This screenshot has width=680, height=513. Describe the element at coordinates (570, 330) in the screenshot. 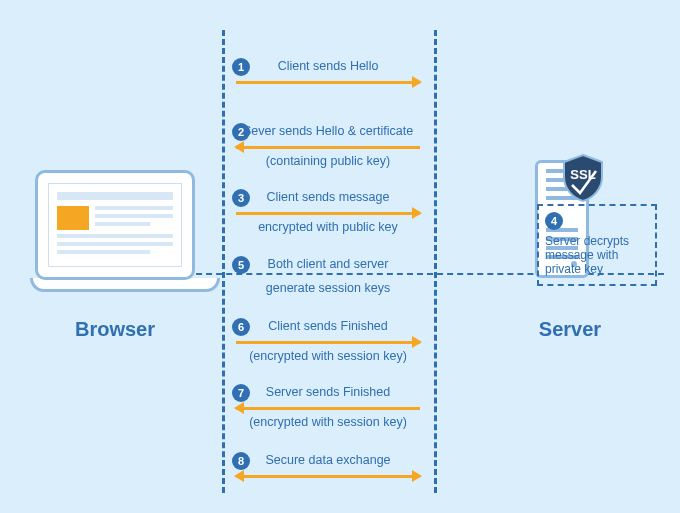

I see `server-label: Server` at that location.